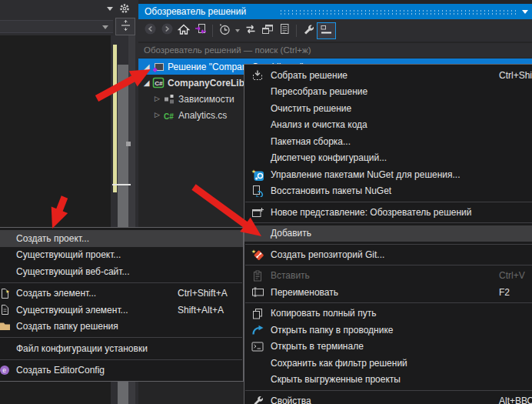  What do you see at coordinates (5, 370) in the screenshot?
I see `svg-text: e` at bounding box center [5, 370].